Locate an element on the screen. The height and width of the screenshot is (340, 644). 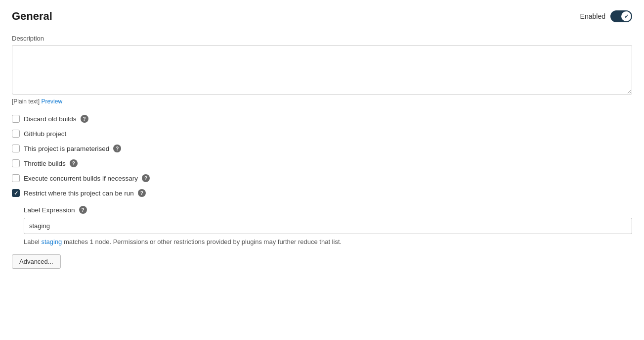
option-parameterised: This project is parameterised ? is located at coordinates (322, 148).